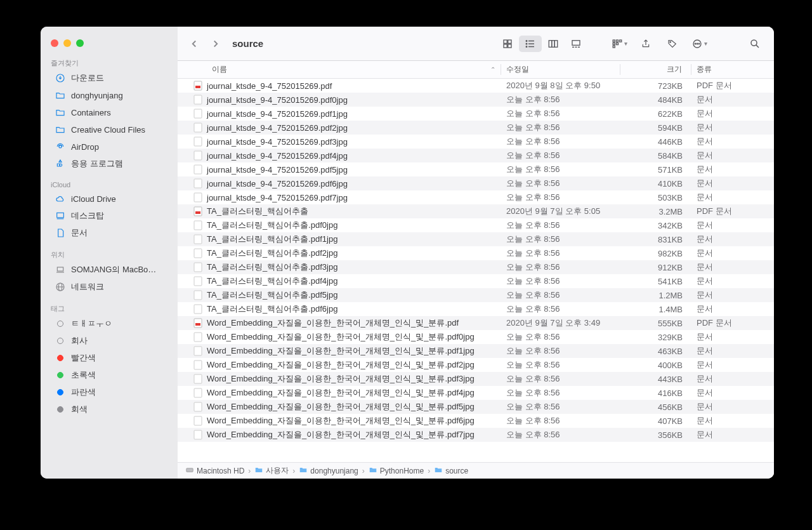 Image resolution: width=812 pixels, height=530 pixels. What do you see at coordinates (451, 471) in the screenshot?
I see `path-crumb: source` at bounding box center [451, 471].